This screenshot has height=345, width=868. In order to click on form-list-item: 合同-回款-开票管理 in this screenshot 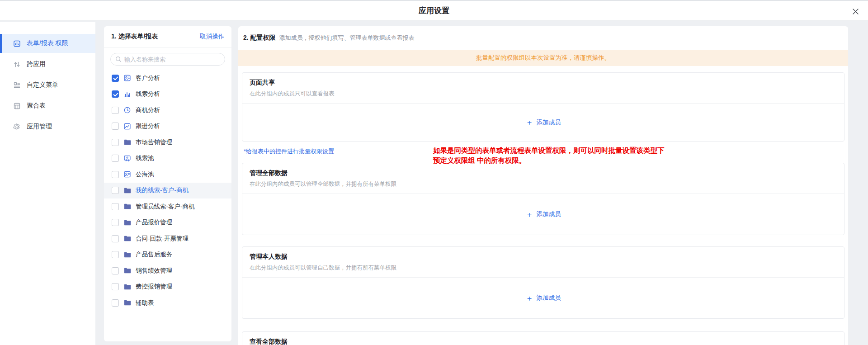, I will do `click(168, 239)`.